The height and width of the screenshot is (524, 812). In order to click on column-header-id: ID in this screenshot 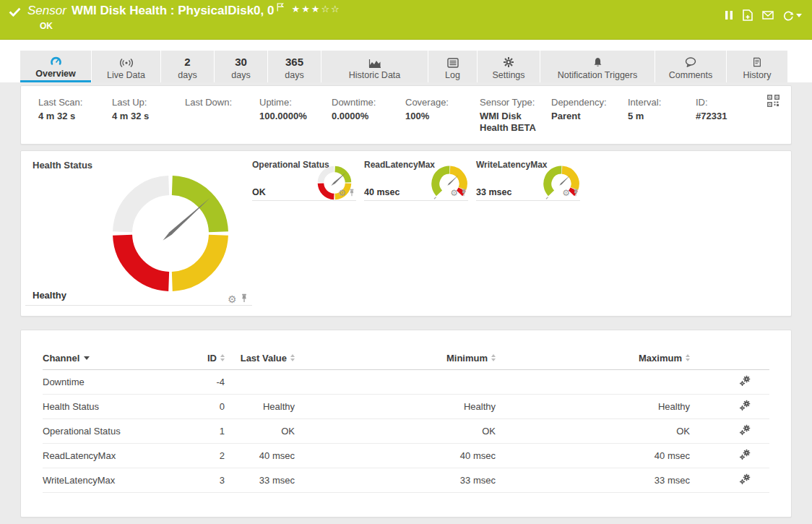, I will do `click(203, 358)`.